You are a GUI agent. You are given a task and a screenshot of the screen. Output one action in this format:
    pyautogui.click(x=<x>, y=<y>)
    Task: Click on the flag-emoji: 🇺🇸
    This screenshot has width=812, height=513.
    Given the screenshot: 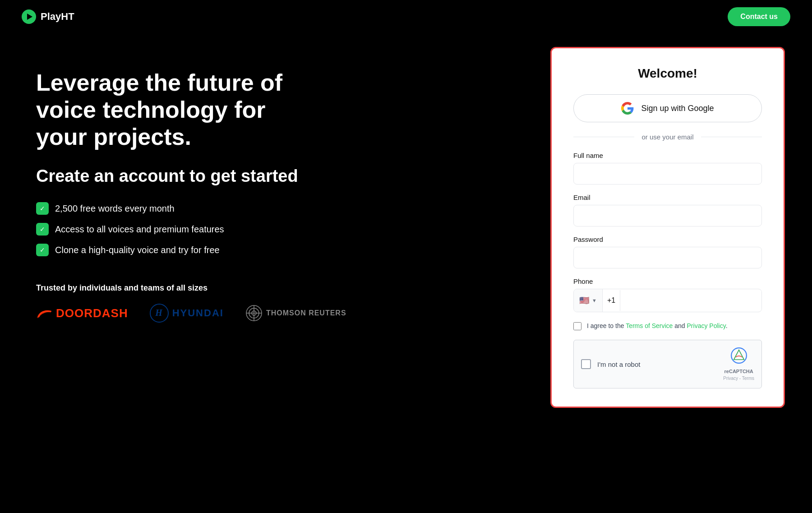 What is the action you would take?
    pyautogui.click(x=584, y=300)
    